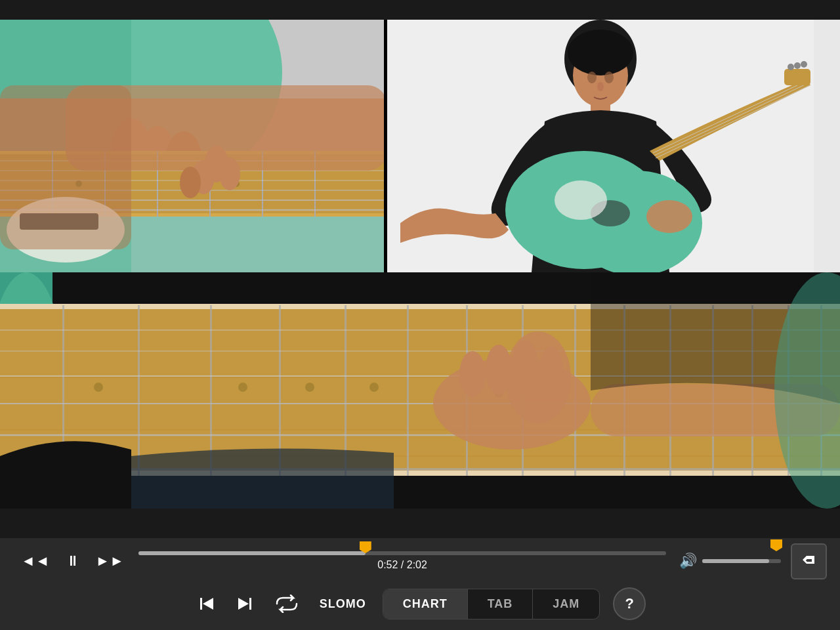  Describe the element at coordinates (688, 561) in the screenshot. I see `volume-icon: 🔊` at that location.